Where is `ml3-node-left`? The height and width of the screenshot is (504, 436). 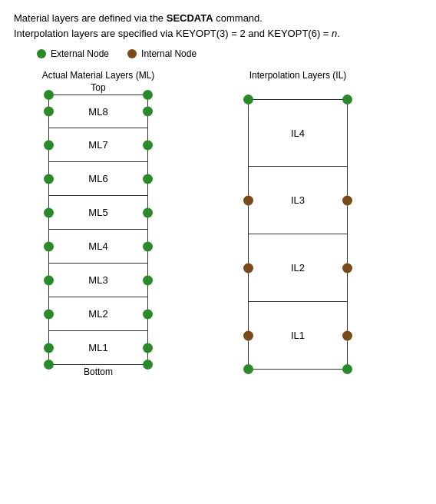
ml3-node-left is located at coordinates (49, 280).